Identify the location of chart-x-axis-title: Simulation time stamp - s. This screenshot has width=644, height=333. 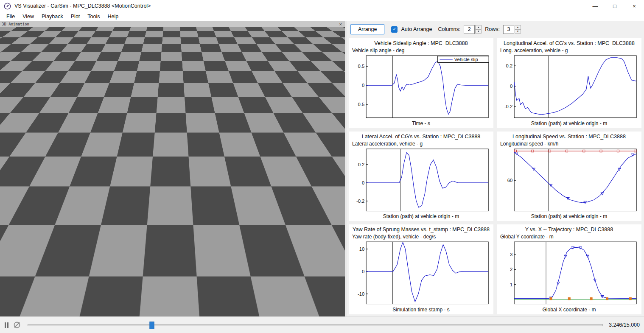
(421, 310).